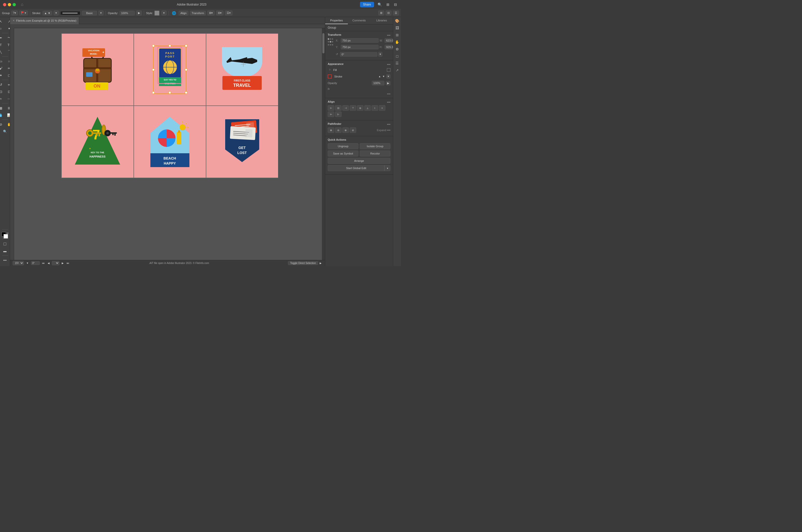 The height and width of the screenshot is (532, 802). I want to click on artboard-beach-happy: BEACH HAPPY, so click(170, 142).